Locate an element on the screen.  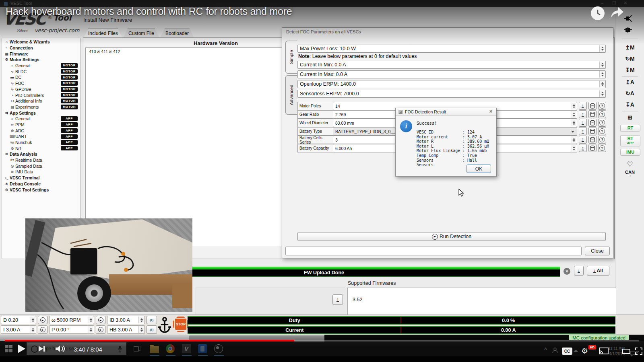
ok-button: OK is located at coordinates (479, 169).